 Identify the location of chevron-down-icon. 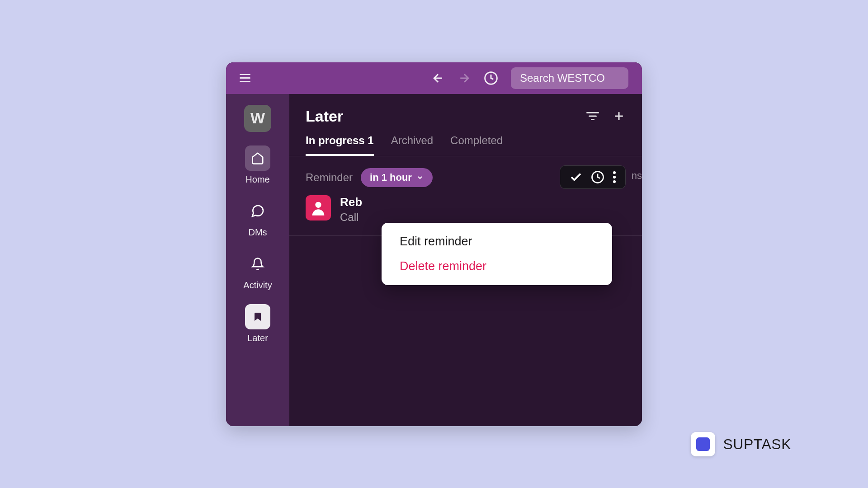
(420, 178).